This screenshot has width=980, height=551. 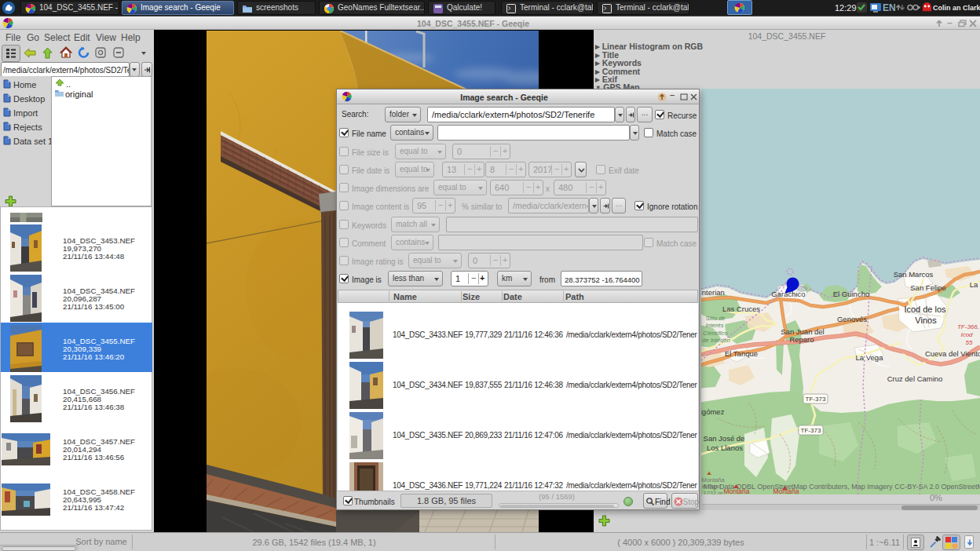 I want to click on svg-text: TF-366,, so click(x=968, y=327).